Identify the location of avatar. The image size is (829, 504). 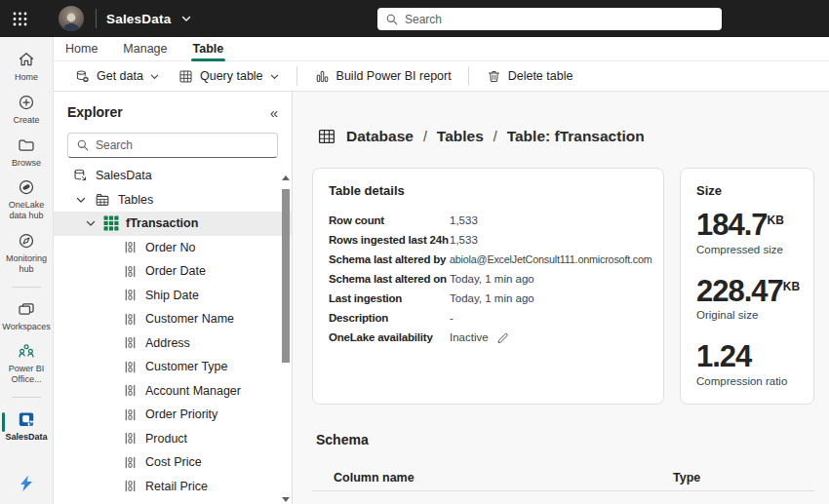
(71, 19).